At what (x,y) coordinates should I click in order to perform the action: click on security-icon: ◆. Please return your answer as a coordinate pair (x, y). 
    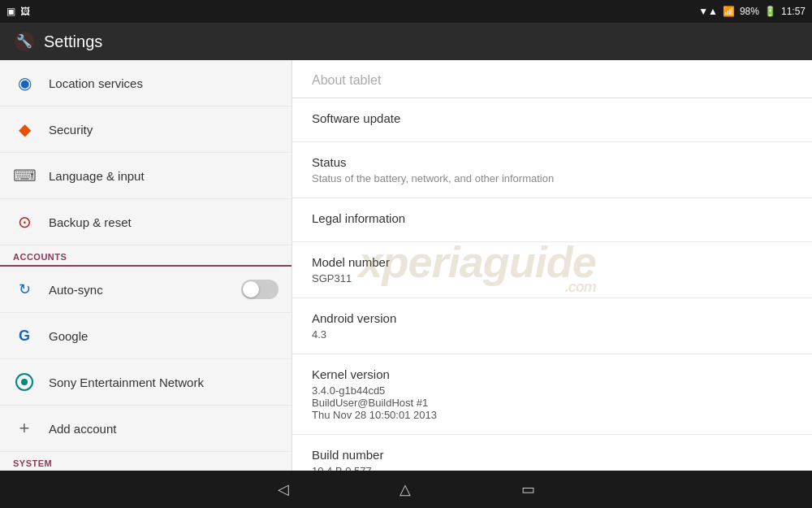
    Looking at the image, I should click on (24, 129).